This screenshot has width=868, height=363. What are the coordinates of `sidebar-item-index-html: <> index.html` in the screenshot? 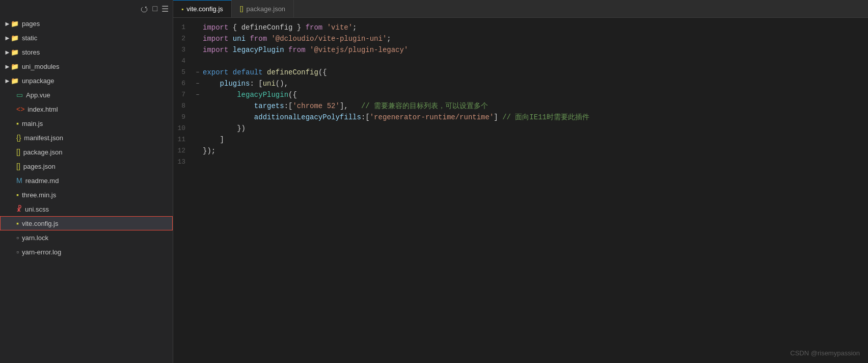 It's located at (87, 109).